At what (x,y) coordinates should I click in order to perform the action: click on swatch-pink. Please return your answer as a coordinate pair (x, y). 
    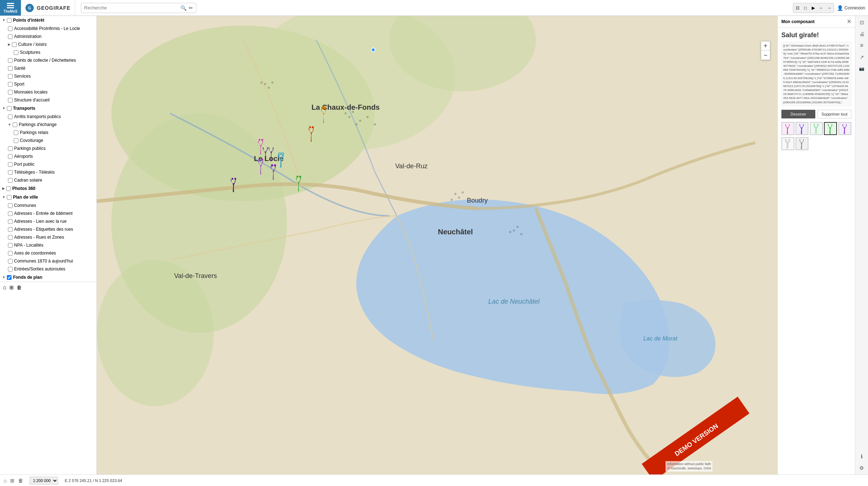
    Looking at the image, I should click on (788, 129).